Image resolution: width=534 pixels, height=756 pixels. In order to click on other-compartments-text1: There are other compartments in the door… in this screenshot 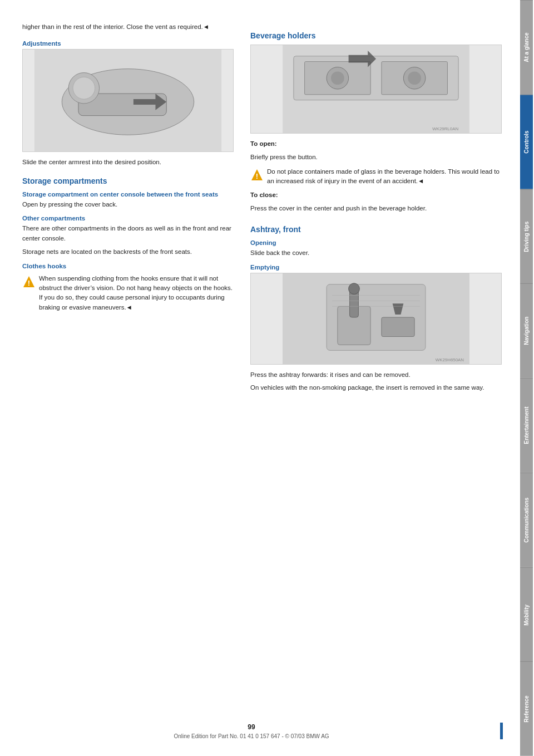, I will do `click(128, 234)`.